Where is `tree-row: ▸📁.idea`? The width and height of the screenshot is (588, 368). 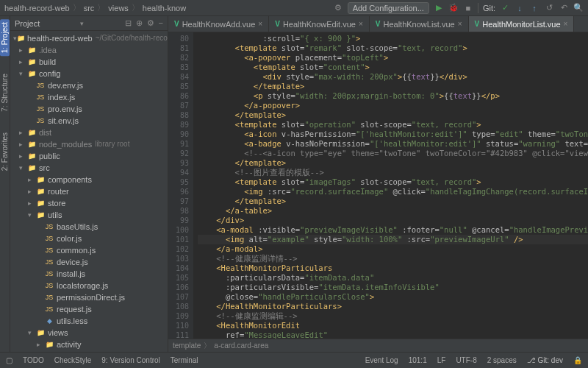
tree-row: ▸📁.idea is located at coordinates (89, 50).